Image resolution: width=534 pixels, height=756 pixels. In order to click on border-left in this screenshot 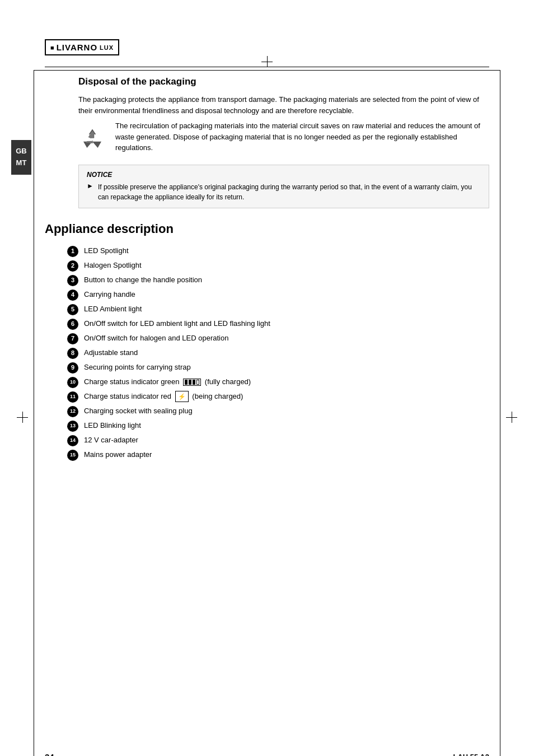, I will do `click(34, 413)`.